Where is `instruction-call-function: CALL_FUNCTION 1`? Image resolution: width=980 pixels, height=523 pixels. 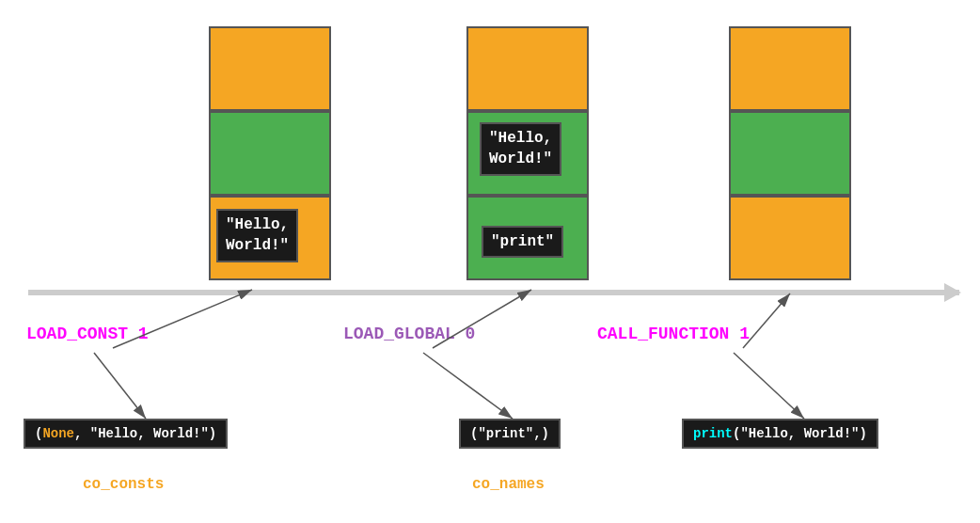 instruction-call-function: CALL_FUNCTION 1 is located at coordinates (673, 334).